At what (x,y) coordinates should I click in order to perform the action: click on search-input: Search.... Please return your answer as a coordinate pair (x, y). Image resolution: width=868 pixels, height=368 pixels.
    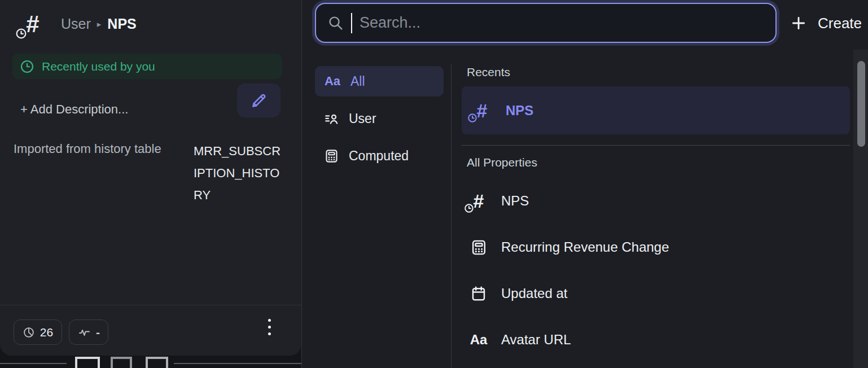
    Looking at the image, I should click on (546, 23).